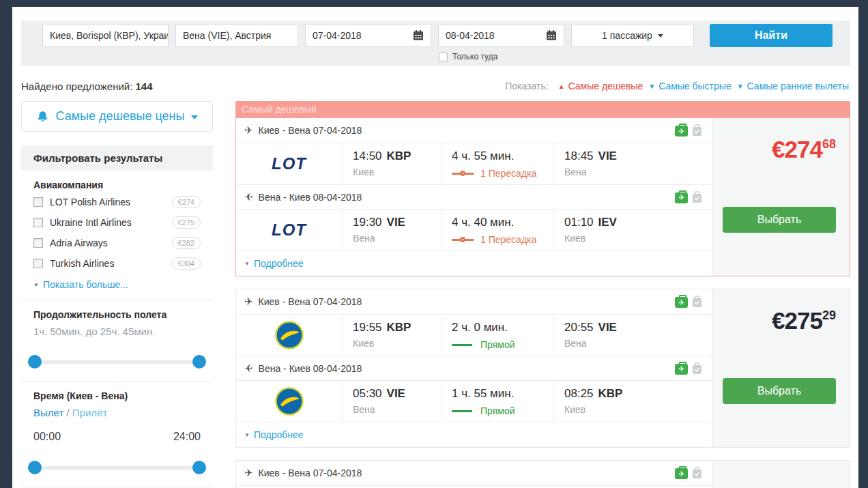 The image size is (868, 488). I want to click on cheapest-badge: Самый дешёвый, so click(543, 109).